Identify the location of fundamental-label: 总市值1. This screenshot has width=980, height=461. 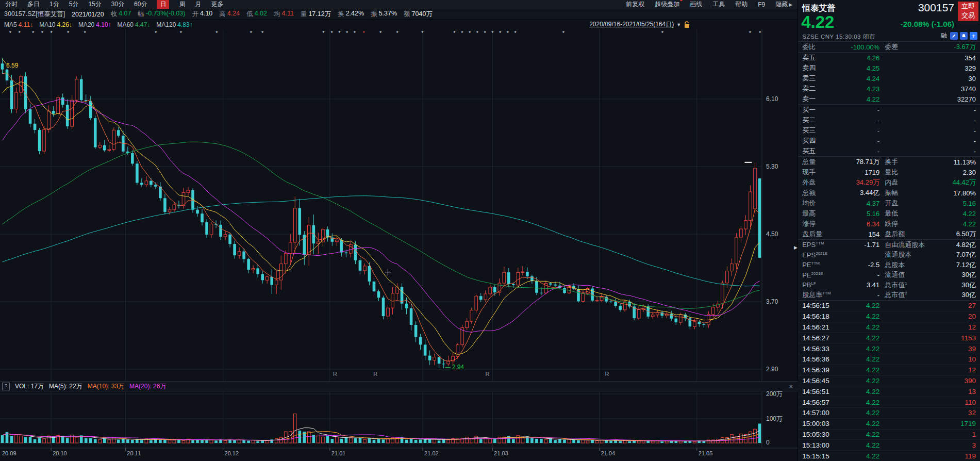
(893, 285).